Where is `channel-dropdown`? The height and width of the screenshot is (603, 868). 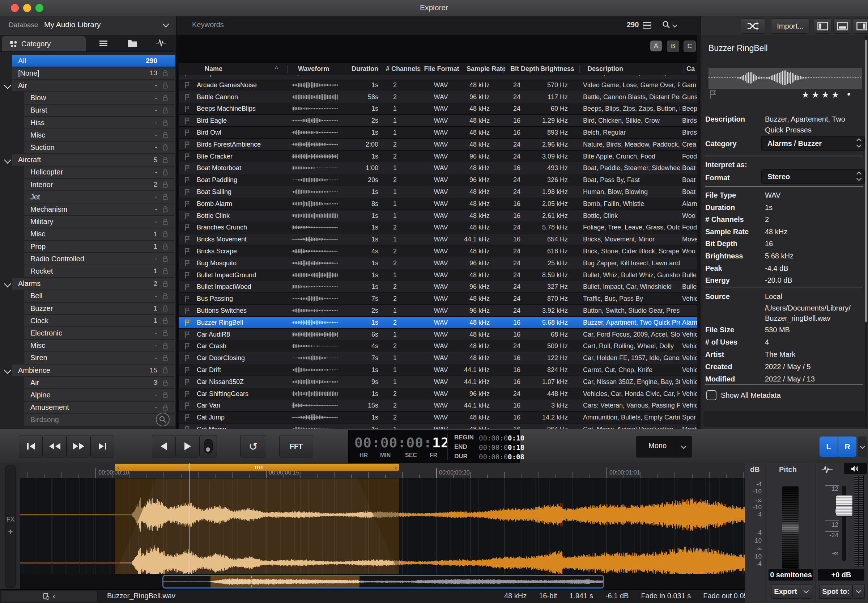
channel-dropdown is located at coordinates (862, 447).